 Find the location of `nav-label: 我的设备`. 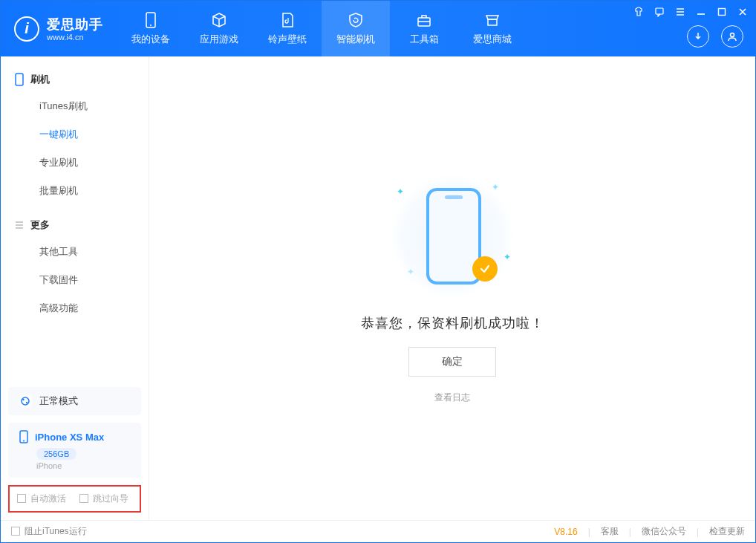

nav-label: 我的设备 is located at coordinates (151, 39).